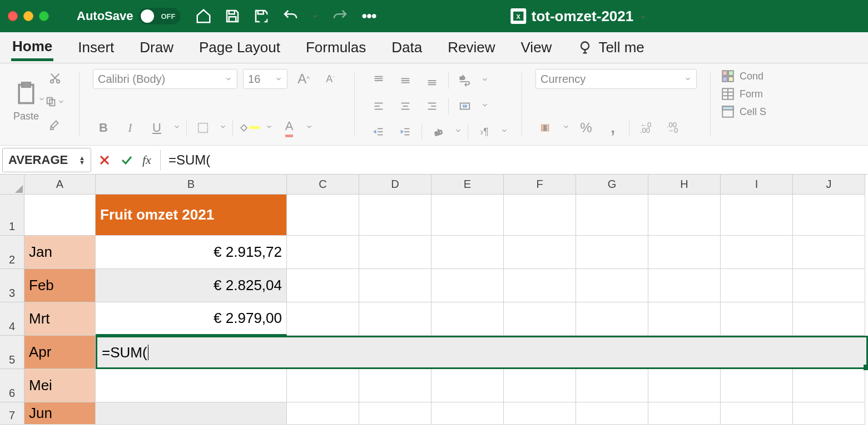 This screenshot has width=868, height=443. I want to click on row-header-5: 5, so click(12, 352).